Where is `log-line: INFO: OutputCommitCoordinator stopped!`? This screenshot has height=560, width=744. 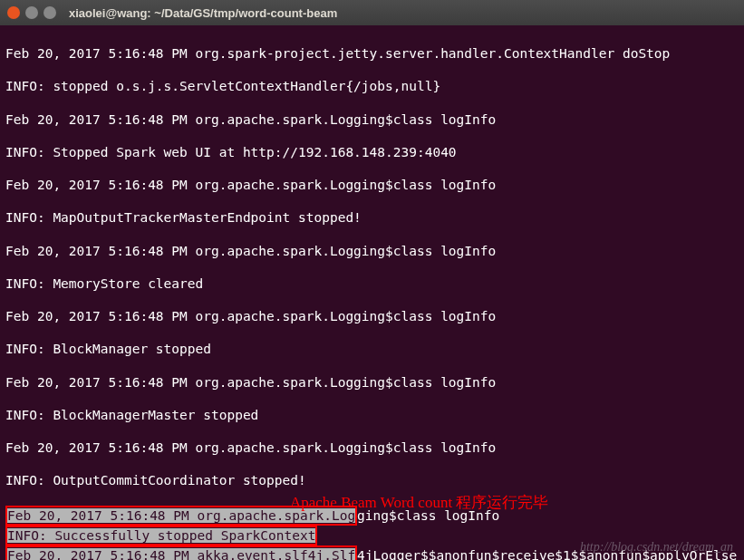 log-line: INFO: OutputCommitCoordinator stopped! is located at coordinates (372, 480).